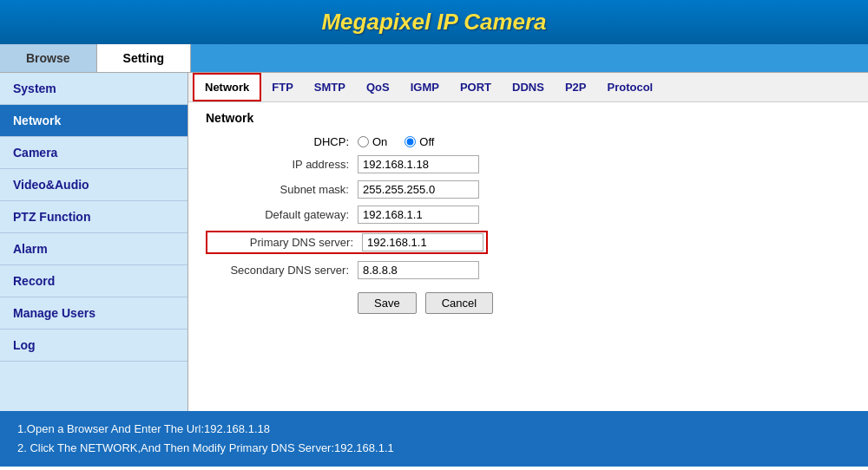 The image size is (868, 470). What do you see at coordinates (144, 58) in the screenshot?
I see `tab-setting: Setting` at bounding box center [144, 58].